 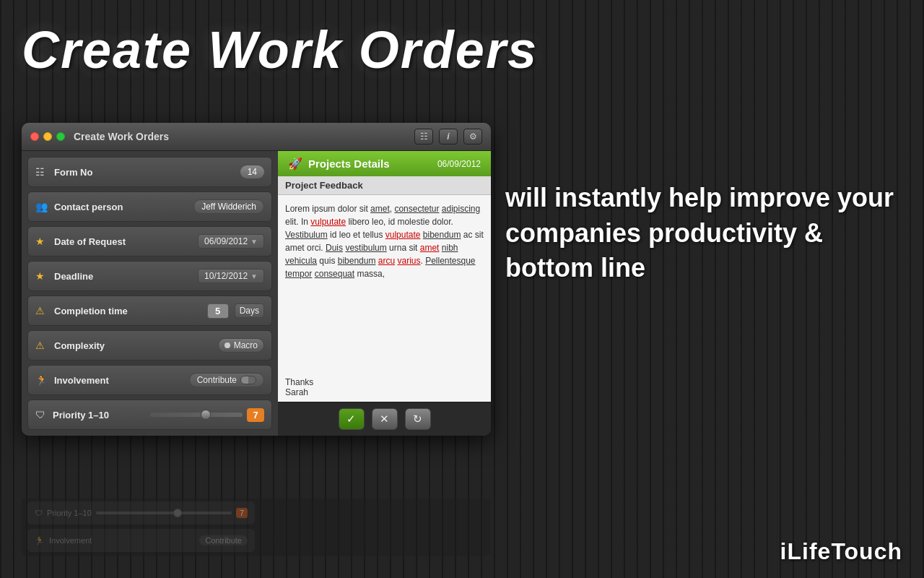 What do you see at coordinates (123, 276) in the screenshot?
I see `deadline-label: Deadline` at bounding box center [123, 276].